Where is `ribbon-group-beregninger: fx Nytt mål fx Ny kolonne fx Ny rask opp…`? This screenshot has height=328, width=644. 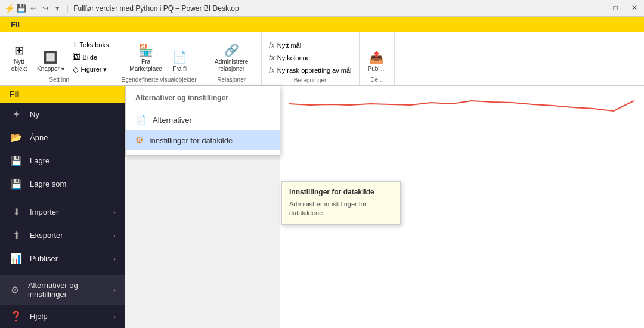 ribbon-group-beregninger: fx Nytt mål fx Ny kolonne fx Ny rask opp… is located at coordinates (311, 58).